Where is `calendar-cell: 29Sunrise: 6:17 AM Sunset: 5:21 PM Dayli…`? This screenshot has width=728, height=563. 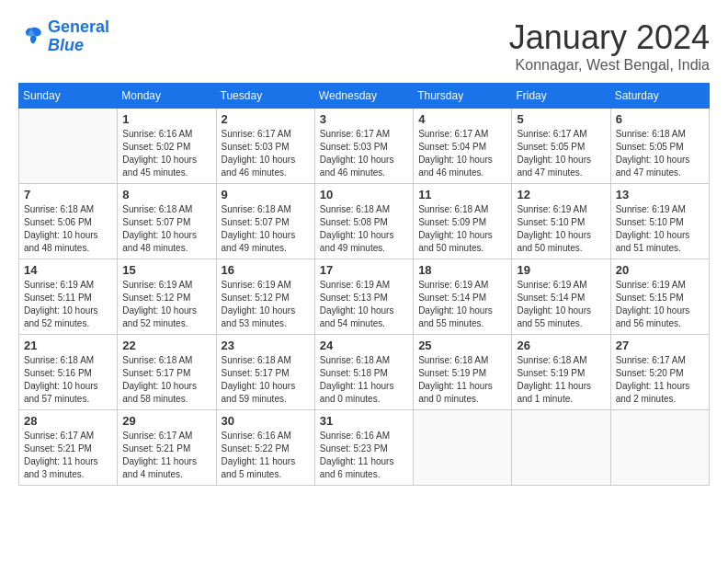
calendar-cell: 29Sunrise: 6:17 AM Sunset: 5:21 PM Dayli… is located at coordinates (167, 448).